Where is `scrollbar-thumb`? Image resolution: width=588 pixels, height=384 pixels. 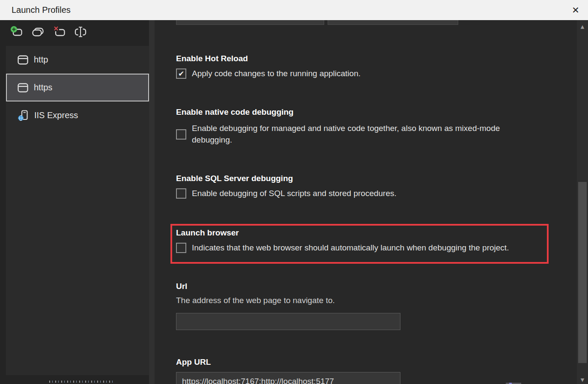 scrollbar-thumb is located at coordinates (582, 272).